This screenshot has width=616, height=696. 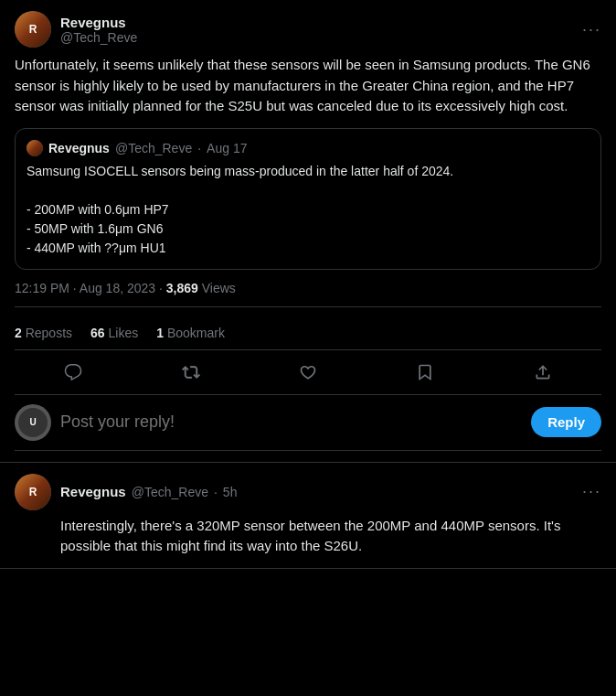 What do you see at coordinates (35, 148) in the screenshot?
I see `quoted-avatar` at bounding box center [35, 148].